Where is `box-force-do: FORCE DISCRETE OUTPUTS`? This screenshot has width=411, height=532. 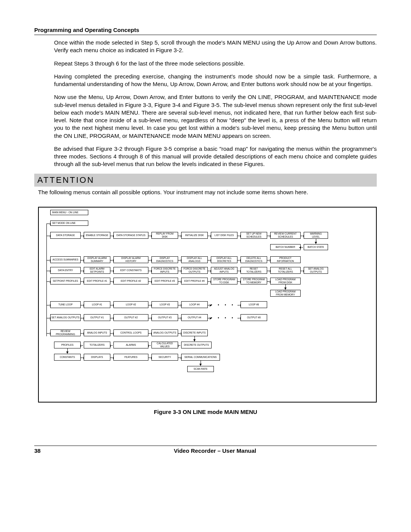 box-force-do: FORCE DISCRETE OUTPUTS is located at coordinates (194, 270).